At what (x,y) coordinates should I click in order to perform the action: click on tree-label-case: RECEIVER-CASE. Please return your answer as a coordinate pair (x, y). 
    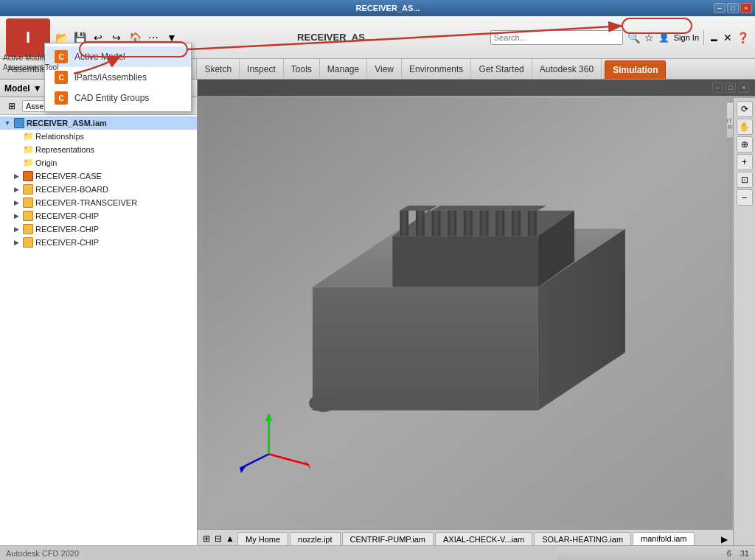
    Looking at the image, I should click on (69, 176).